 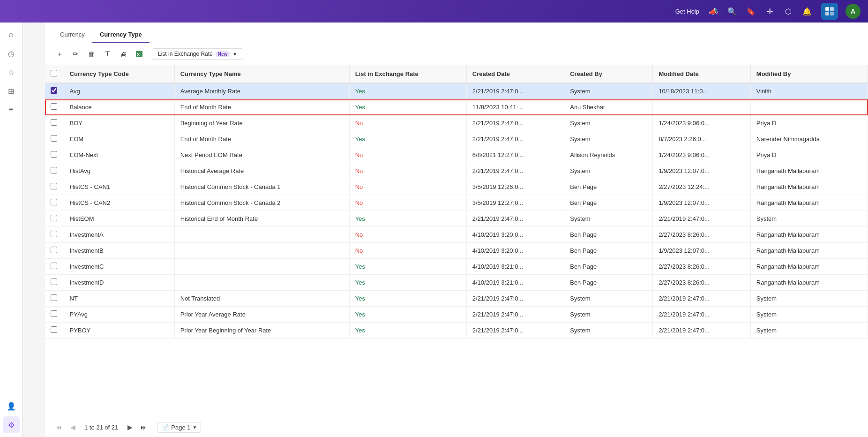 I want to click on delete-button: 🗑, so click(x=91, y=54).